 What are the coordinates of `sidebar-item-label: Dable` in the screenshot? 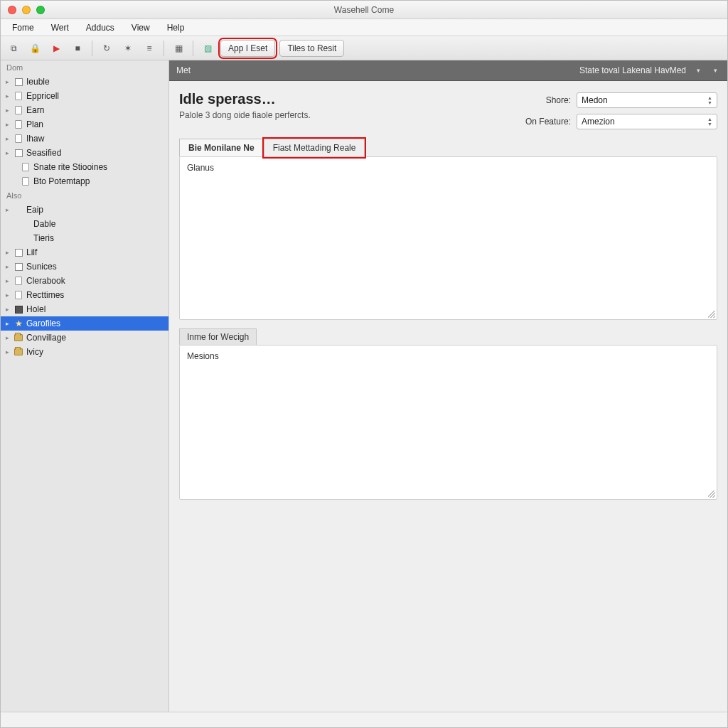 It's located at (44, 224).